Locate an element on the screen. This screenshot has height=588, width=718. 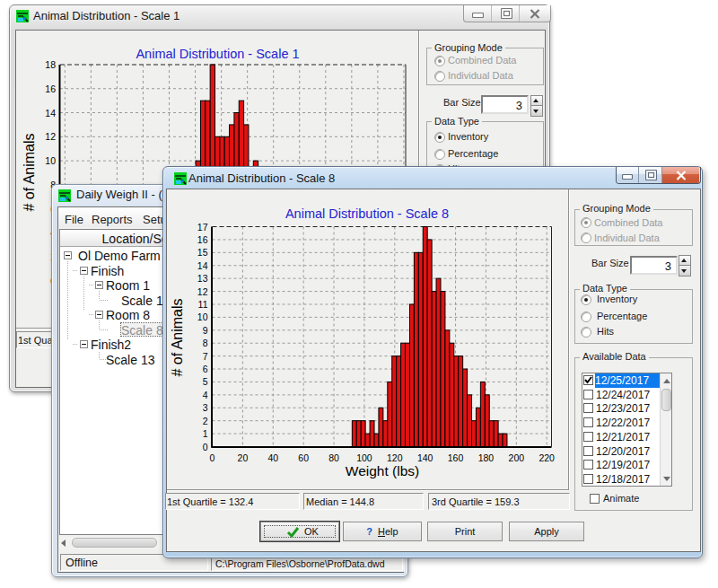
svg-text: Animal Distribution - Scale 1 is located at coordinates (217, 54).